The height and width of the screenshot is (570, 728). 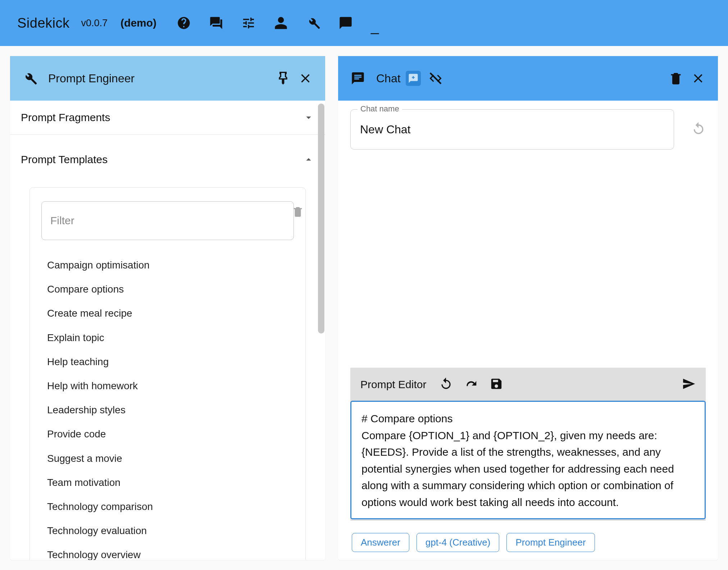 I want to click on reset-icon, so click(x=699, y=129).